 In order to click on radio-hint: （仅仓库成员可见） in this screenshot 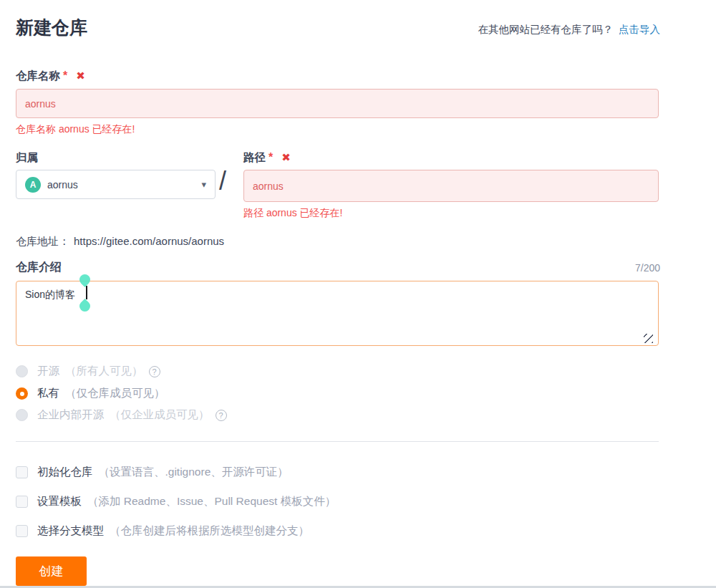, I will do `click(115, 394)`.